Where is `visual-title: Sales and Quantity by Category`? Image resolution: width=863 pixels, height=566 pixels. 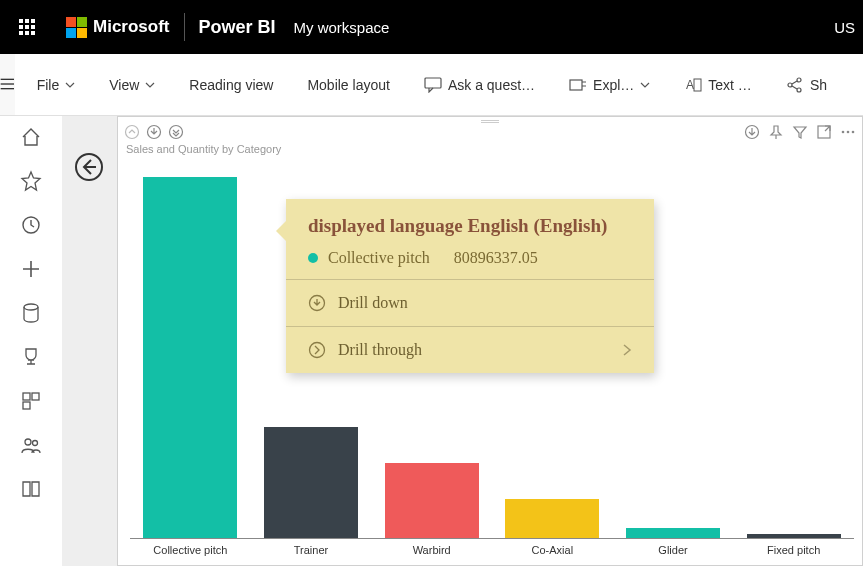
visual-title: Sales and Quantity by Category is located at coordinates (490, 149).